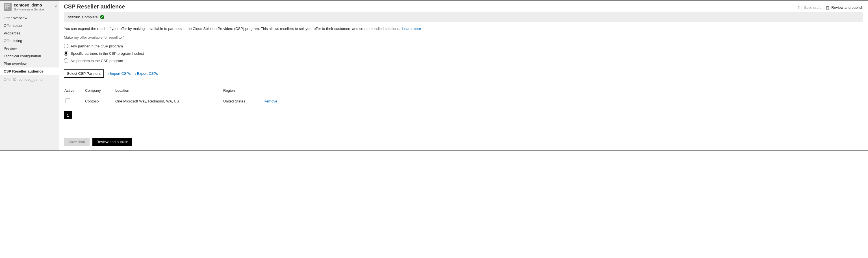 The height and width of the screenshot is (258, 868). I want to click on description-text: You can expand the reach of your offer b…, so click(464, 29).